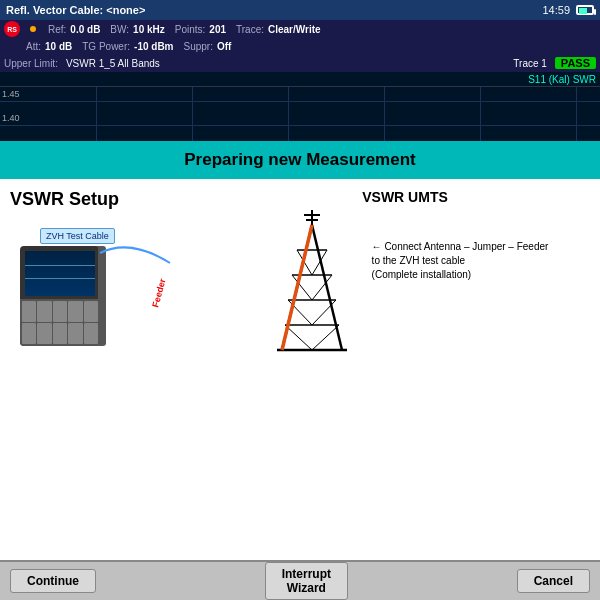  What do you see at coordinates (78, 236) in the screenshot?
I see `zhv-label: ZVH Test Cable` at bounding box center [78, 236].